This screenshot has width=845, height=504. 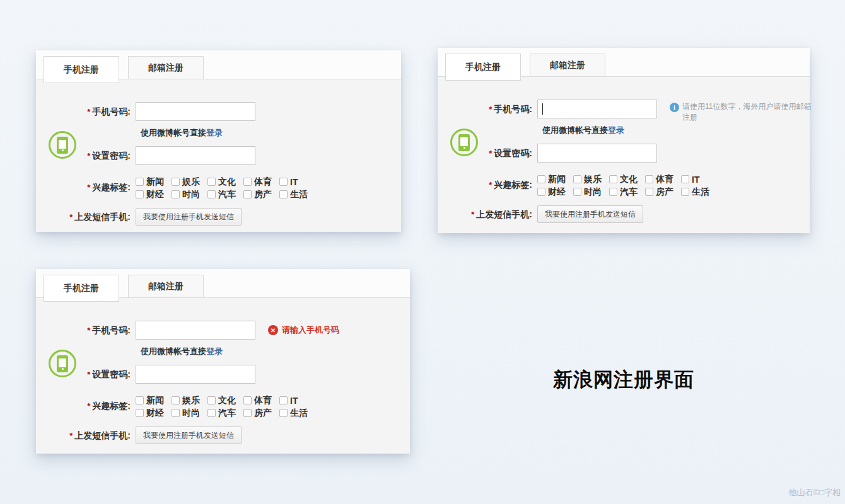 I want to click on text-caret, so click(x=542, y=109).